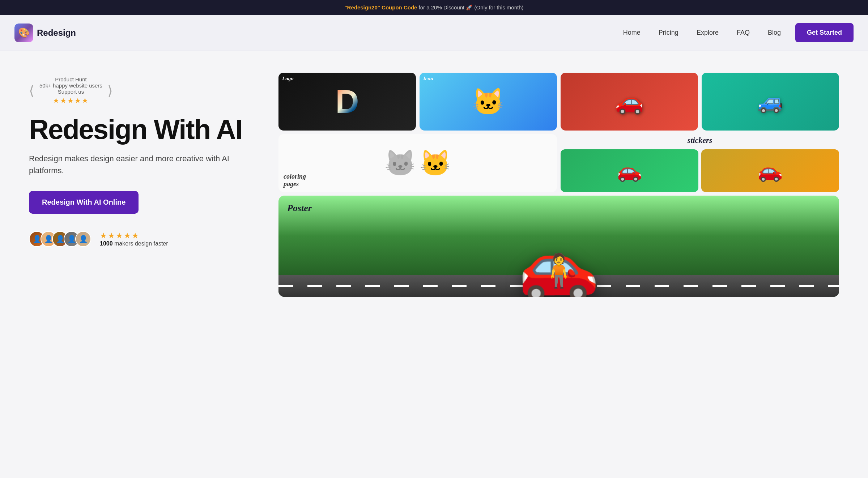 Image resolution: width=868 pixels, height=478 pixels. What do you see at coordinates (629, 102) in the screenshot?
I see `car-red-icon: 🚗` at bounding box center [629, 102].